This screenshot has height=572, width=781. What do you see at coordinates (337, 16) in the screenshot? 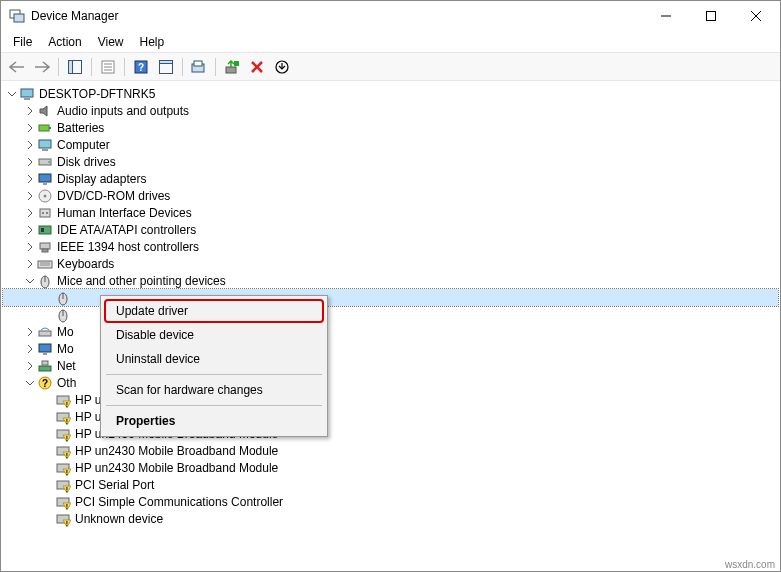
I see `window-title: Device Manager` at bounding box center [337, 16].